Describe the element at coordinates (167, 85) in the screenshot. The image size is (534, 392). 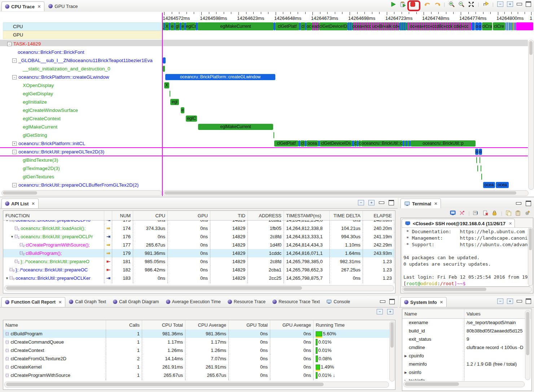
I see `gantt-bar: X` at that location.